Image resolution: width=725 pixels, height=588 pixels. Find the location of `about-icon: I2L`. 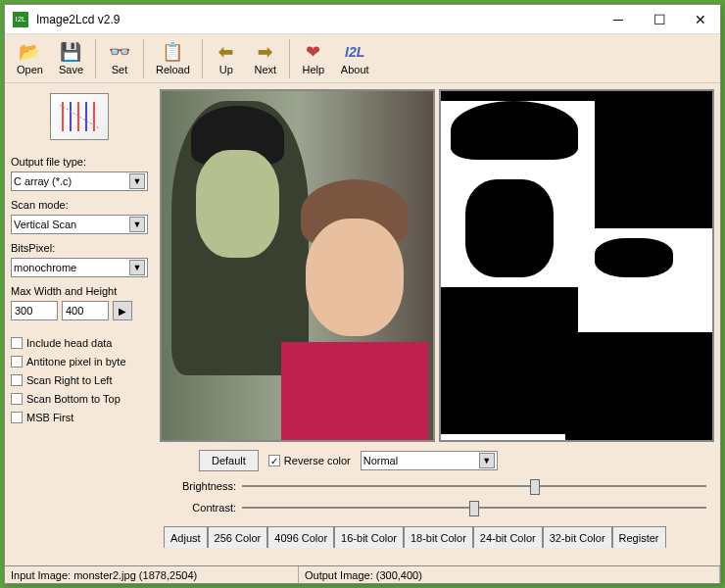

about-icon: I2L is located at coordinates (355, 52).